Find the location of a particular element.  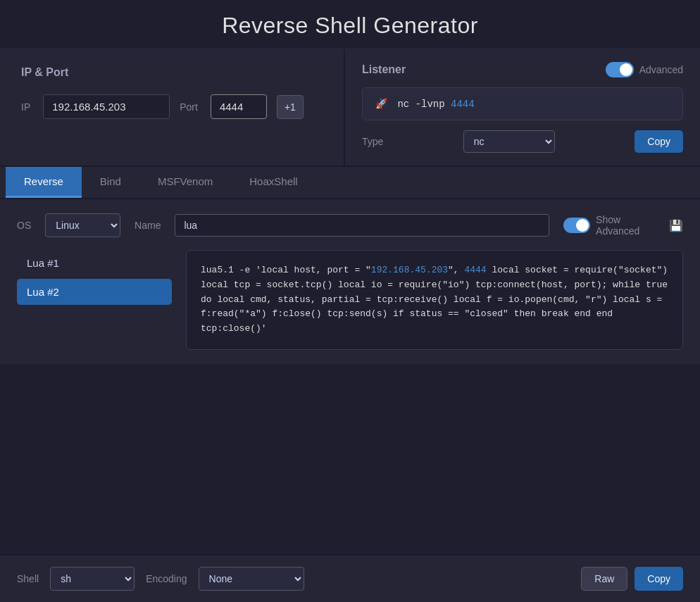

advanced-toggle: Advanced is located at coordinates (644, 70).